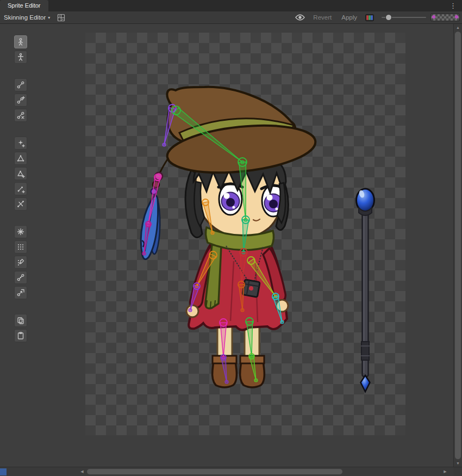  What do you see at coordinates (249, 338) in the screenshot?
I see `bone-leg-right-upper` at bounding box center [249, 338].